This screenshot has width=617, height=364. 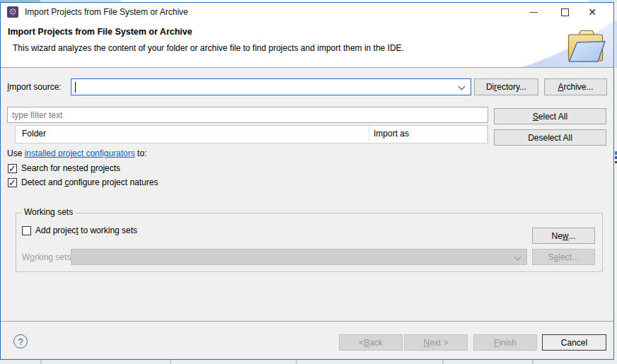 I want to click on minimize-icon, so click(x=534, y=13).